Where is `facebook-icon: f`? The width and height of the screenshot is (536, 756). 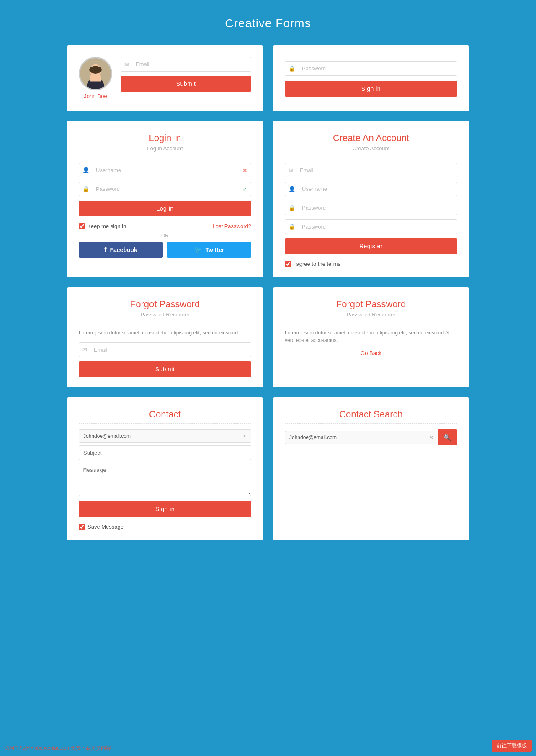 facebook-icon: f is located at coordinates (106, 250).